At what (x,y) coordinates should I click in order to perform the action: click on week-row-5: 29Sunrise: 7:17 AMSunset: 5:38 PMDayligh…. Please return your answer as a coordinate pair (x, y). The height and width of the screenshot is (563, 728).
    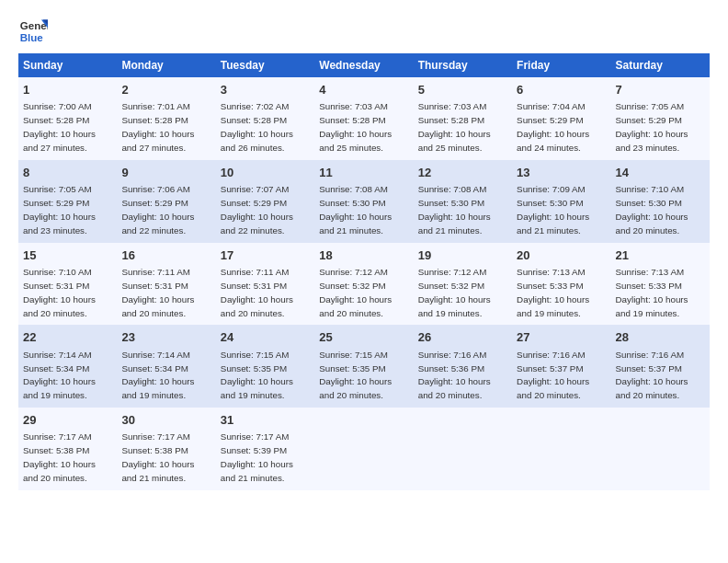
    Looking at the image, I should click on (364, 449).